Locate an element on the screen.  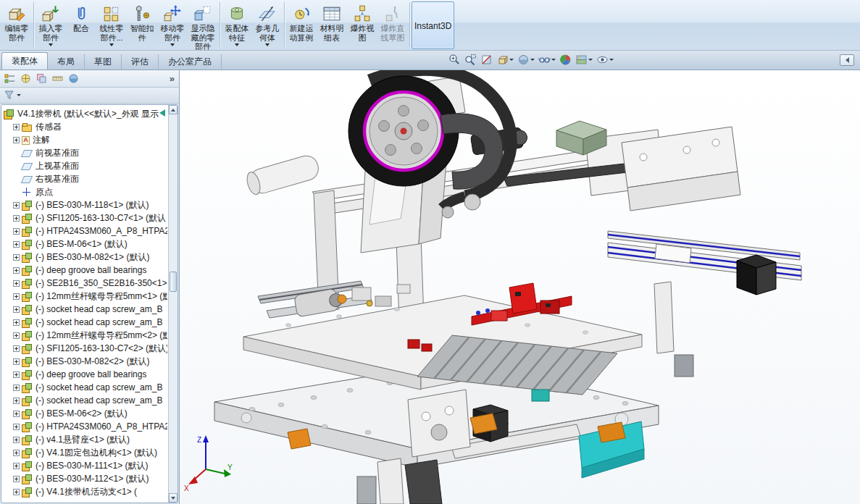
zoom-area-button is located at coordinates (471, 59).